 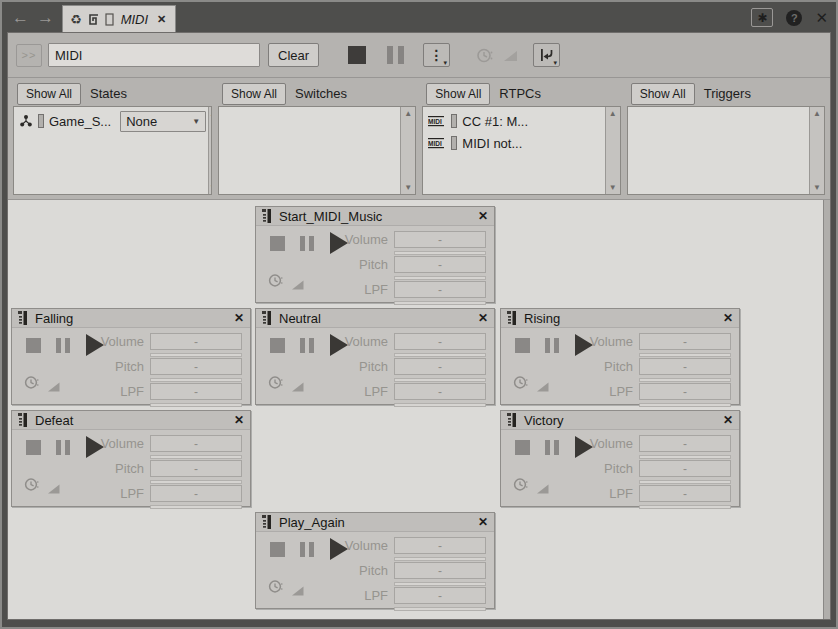 What do you see at coordinates (119, 18) in the screenshot?
I see `tab-soundcaster-midi: ♻ MIDI ✕` at bounding box center [119, 18].